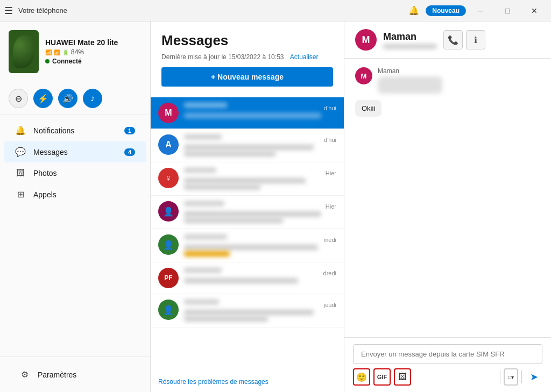 The image size is (551, 392). Describe the element at coordinates (248, 59) in the screenshot. I see `messages-header: Messages Dernière mise à jour le 15/03/2…` at that location.